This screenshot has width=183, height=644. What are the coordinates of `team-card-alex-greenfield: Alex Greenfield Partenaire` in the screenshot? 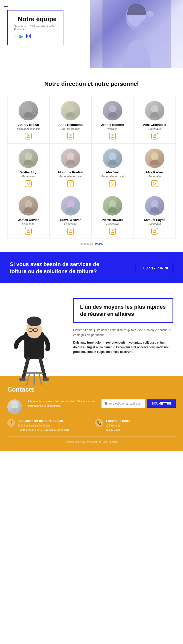 It's located at (155, 120).